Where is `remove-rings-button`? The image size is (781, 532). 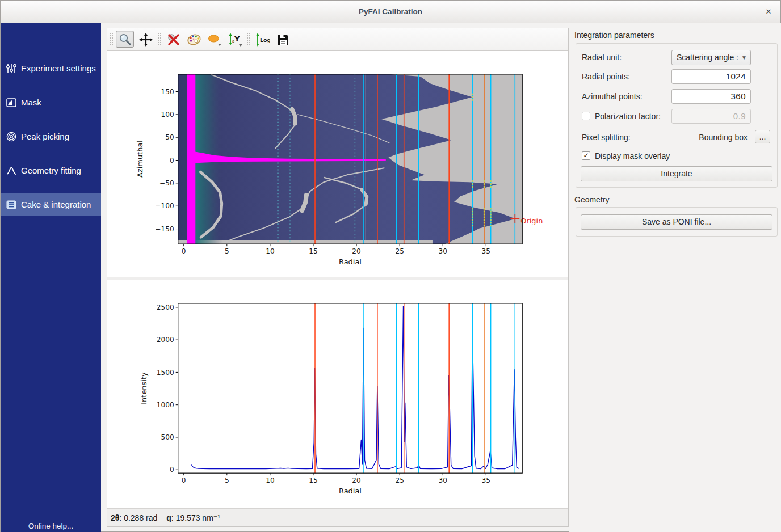
remove-rings-button is located at coordinates (173, 39).